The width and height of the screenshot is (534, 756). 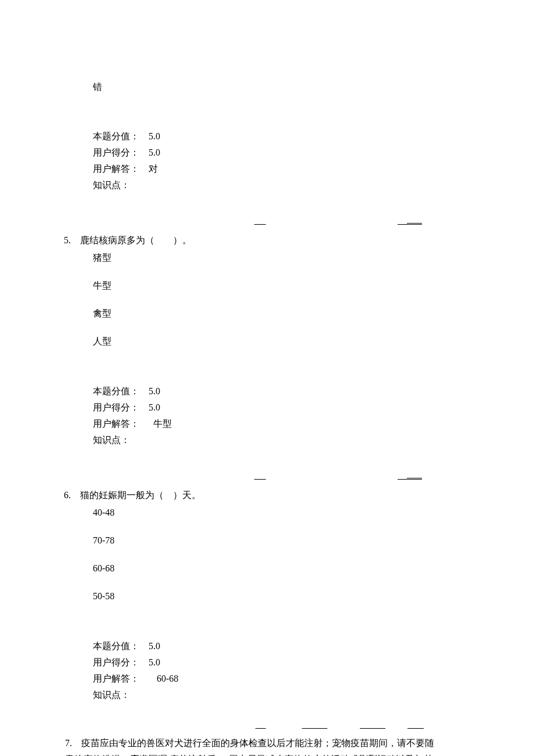 What do you see at coordinates (267, 568) in the screenshot?
I see `q6-option-3: 60-68` at bounding box center [267, 568].